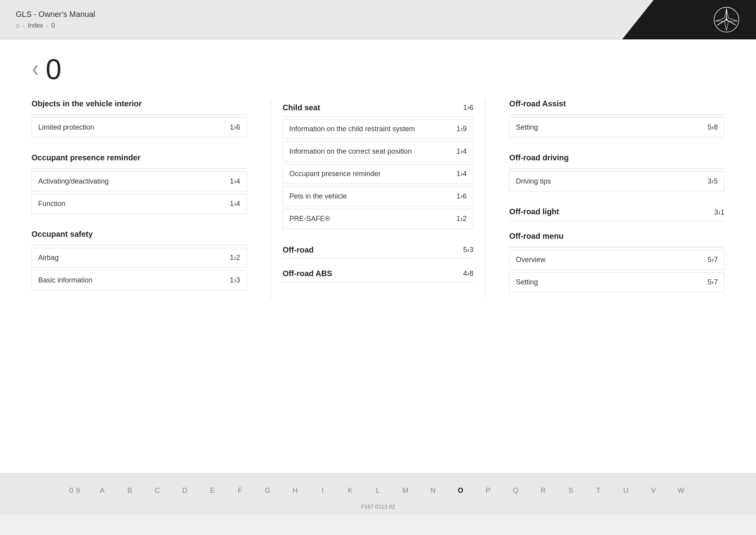 The image size is (756, 535). I want to click on footer-code: F167 0113 02, so click(378, 507).